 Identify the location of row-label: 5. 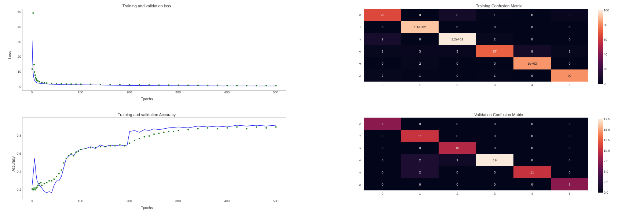
(360, 185).